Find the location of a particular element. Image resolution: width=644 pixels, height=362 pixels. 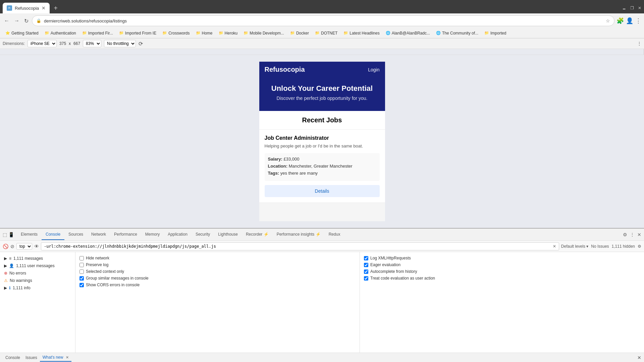

menu-icon: ⋮ is located at coordinates (638, 21).